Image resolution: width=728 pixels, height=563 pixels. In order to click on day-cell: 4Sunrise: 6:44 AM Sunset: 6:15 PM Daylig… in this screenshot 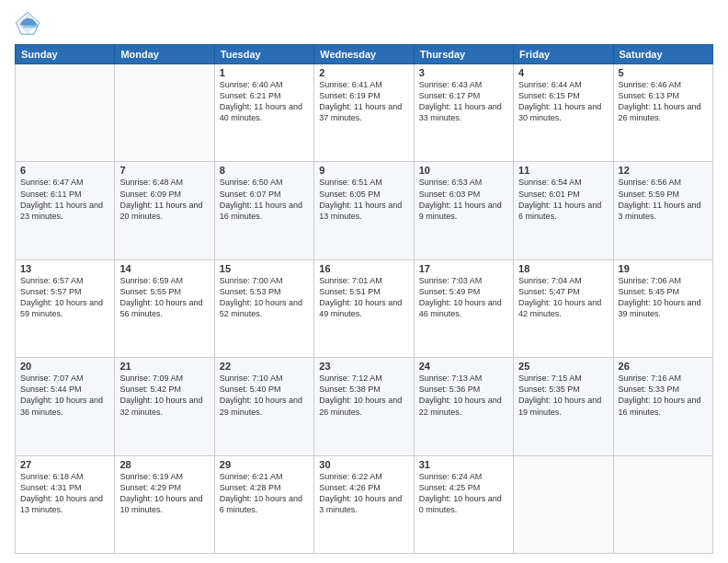, I will do `click(563, 113)`.